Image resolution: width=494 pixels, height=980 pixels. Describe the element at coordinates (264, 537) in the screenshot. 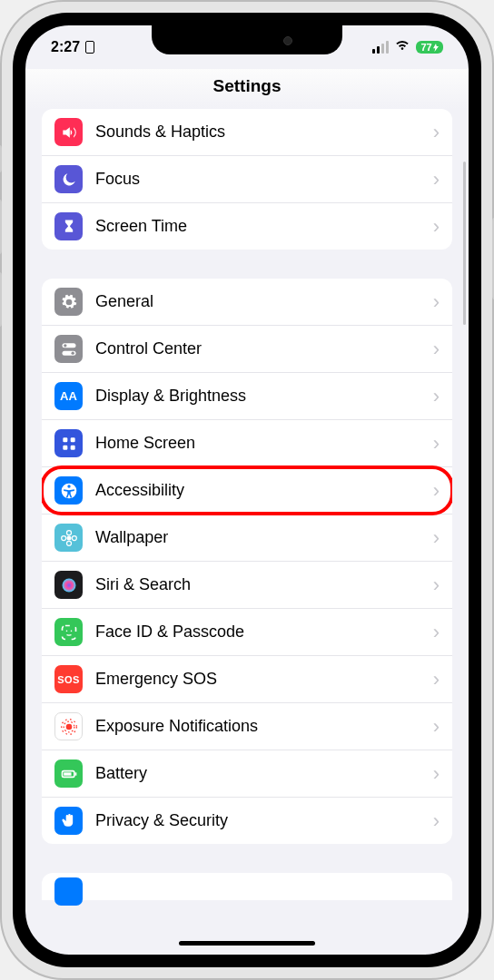

I see `row-label: Wallpaper` at that location.